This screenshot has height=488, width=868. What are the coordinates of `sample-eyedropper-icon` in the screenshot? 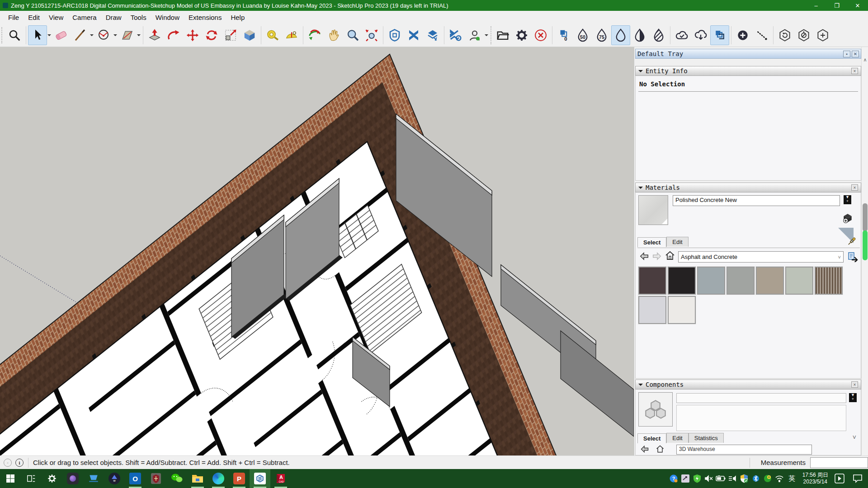 It's located at (852, 241).